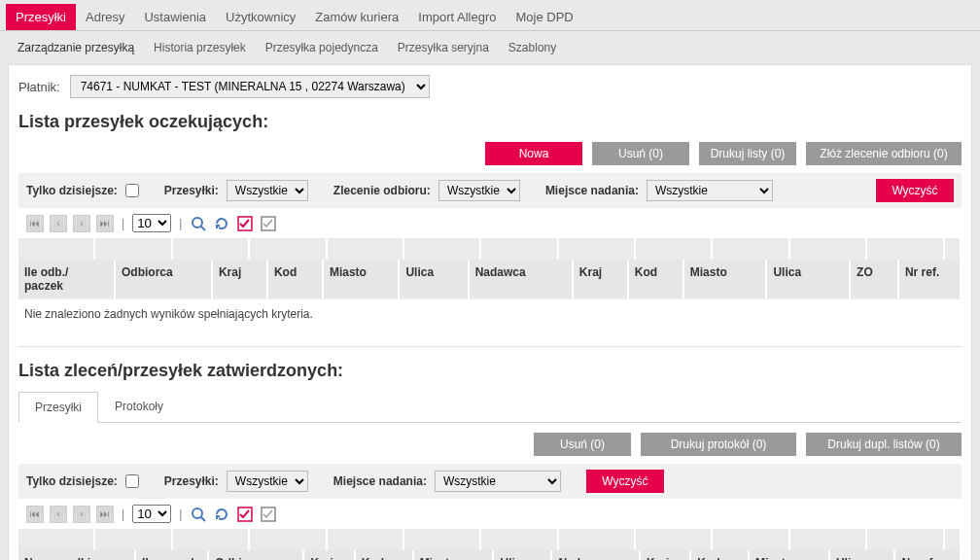  I want to click on main-nav: Przesyłki Adresy Ustawienia Użytkownicy …, so click(490, 16).